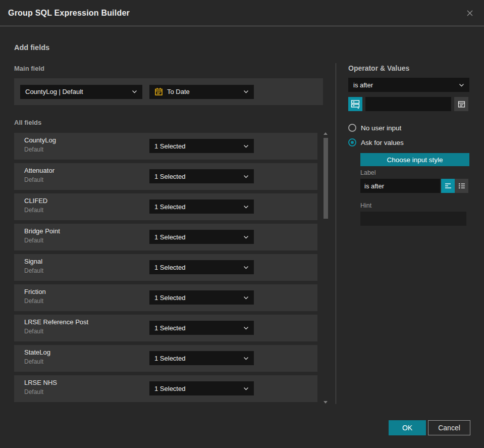 The width and height of the screenshot is (484, 448). Describe the element at coordinates (413, 219) in the screenshot. I see `hint-input` at that location.